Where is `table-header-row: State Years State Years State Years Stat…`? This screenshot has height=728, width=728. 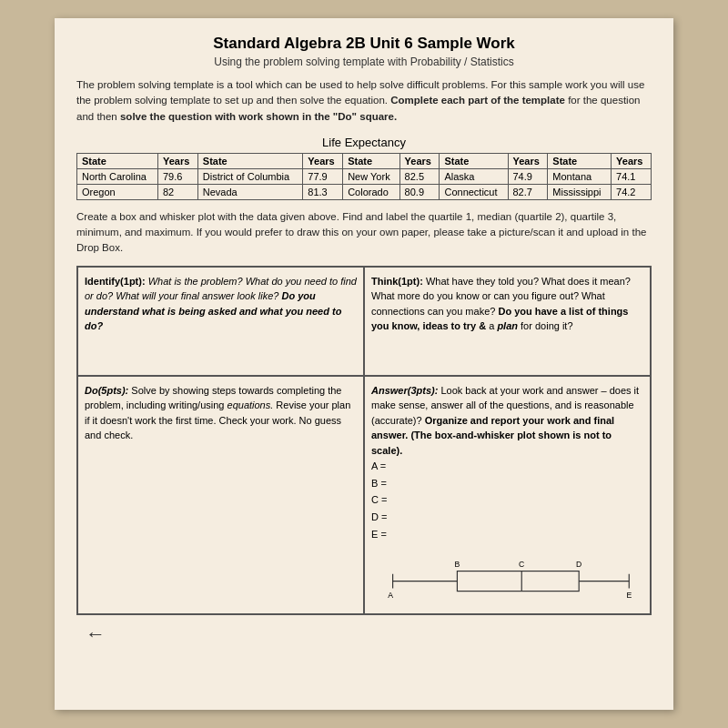
table-header-row: State Years State Years State Years Stat… is located at coordinates (364, 160).